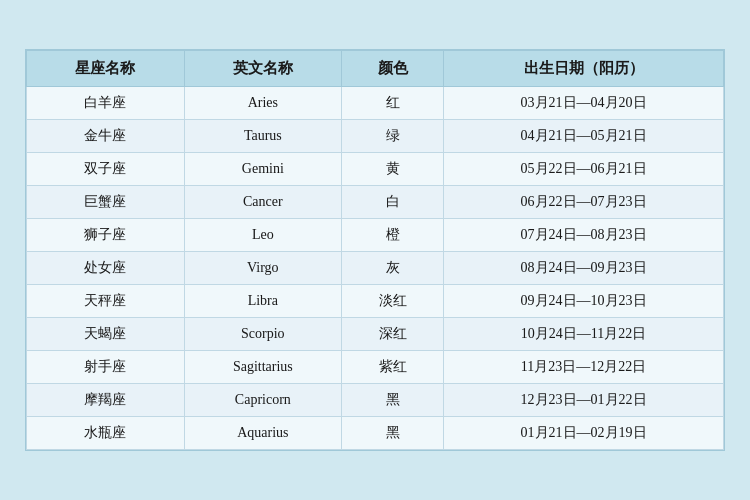 This screenshot has width=750, height=500. I want to click on cell-chinese-name: 射手座, so click(106, 368).